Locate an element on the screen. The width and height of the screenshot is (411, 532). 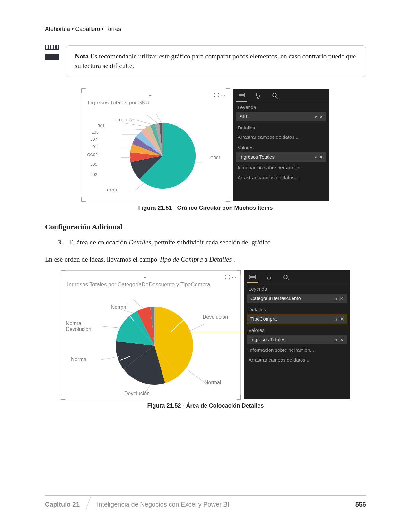
page-footer: Capítulo 21 Inteligencia de Negocios con… is located at coordinates (206, 502).